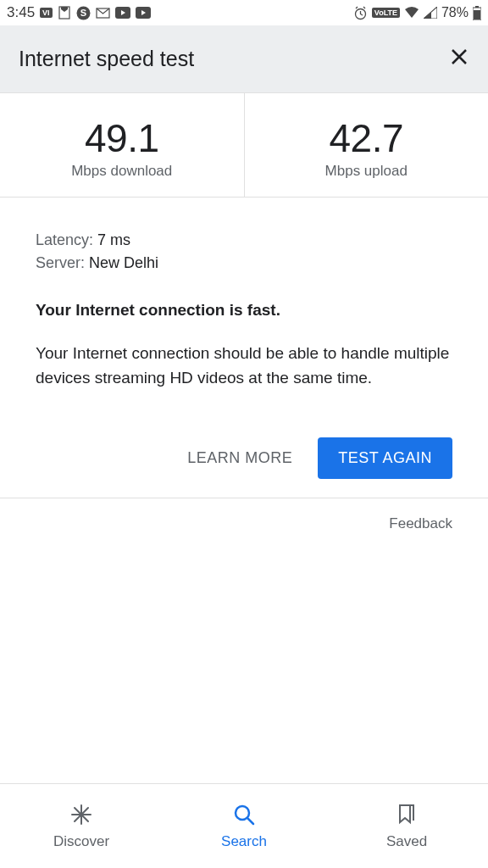  Describe the element at coordinates (407, 826) in the screenshot. I see `nav-saved: Saved` at that location.